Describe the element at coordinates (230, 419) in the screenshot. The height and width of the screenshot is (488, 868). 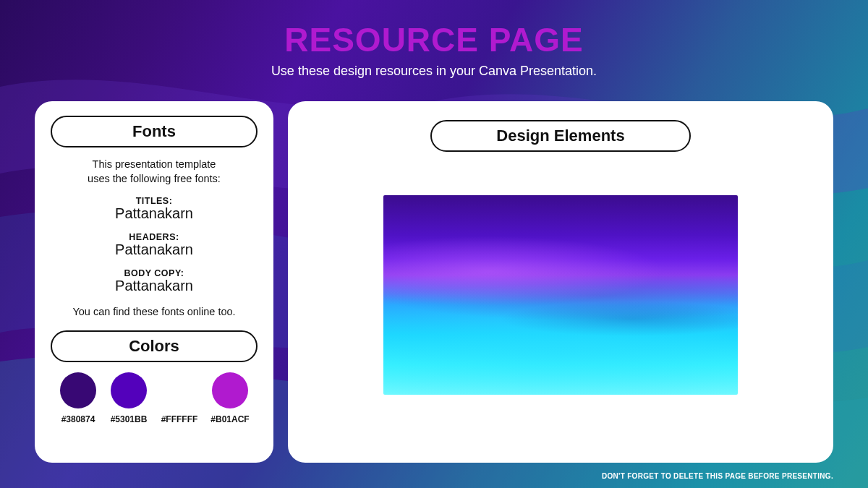
I see `swatch-label-4: #B01ACF` at that location.